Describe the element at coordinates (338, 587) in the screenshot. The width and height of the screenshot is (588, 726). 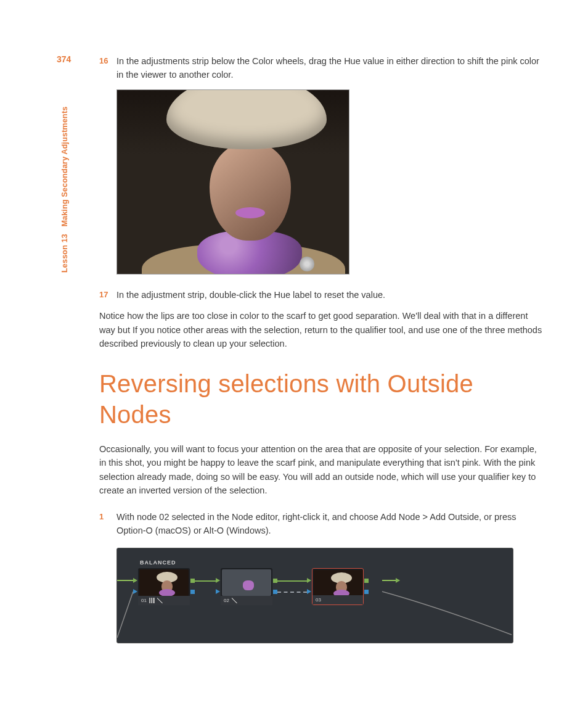
I see `node-03-selected: 03` at that location.